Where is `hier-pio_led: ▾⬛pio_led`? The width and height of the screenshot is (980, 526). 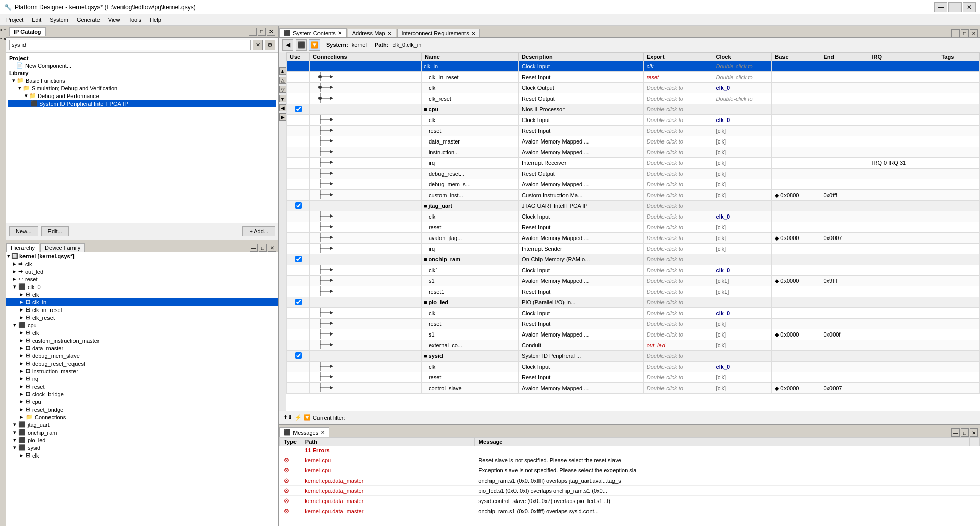 hier-pio_led: ▾⬛pio_led is located at coordinates (142, 440).